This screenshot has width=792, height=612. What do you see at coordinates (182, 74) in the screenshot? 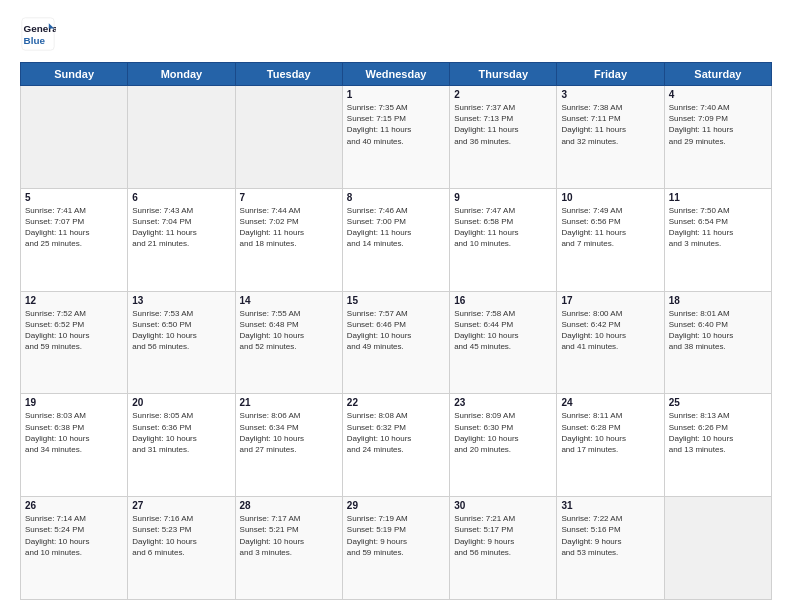
I see `weekday-monday: Monday` at bounding box center [182, 74].